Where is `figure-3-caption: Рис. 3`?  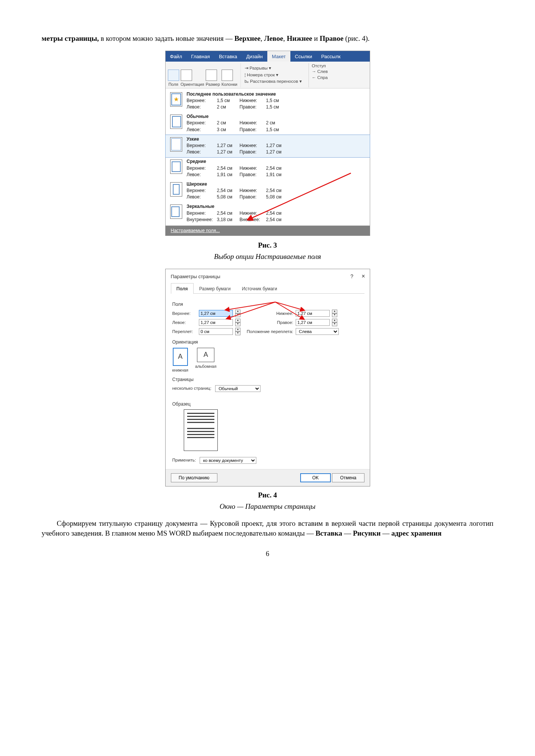 figure-3-caption: Рис. 3 is located at coordinates (268, 245).